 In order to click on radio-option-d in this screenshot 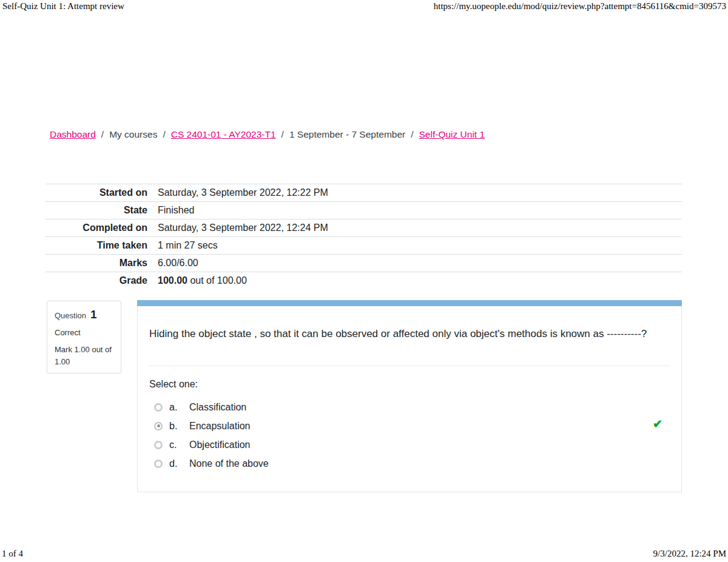, I will do `click(158, 464)`.